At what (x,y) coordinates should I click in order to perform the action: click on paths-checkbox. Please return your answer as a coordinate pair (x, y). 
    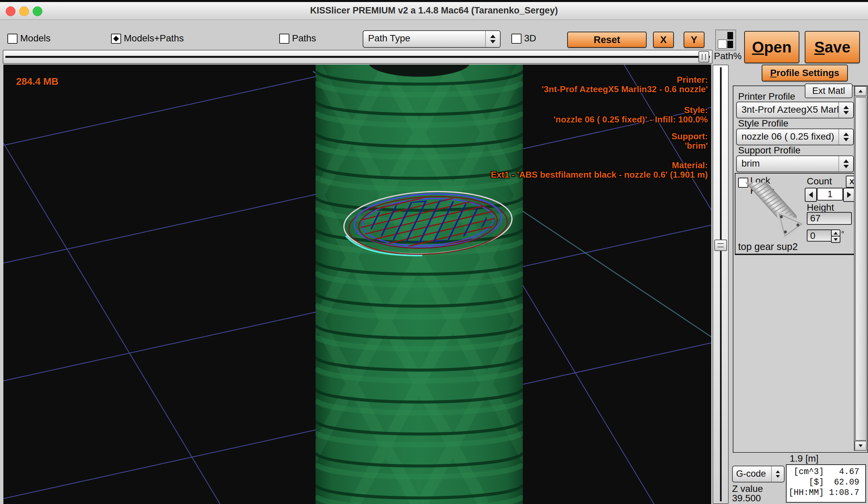
    Looking at the image, I should click on (285, 39).